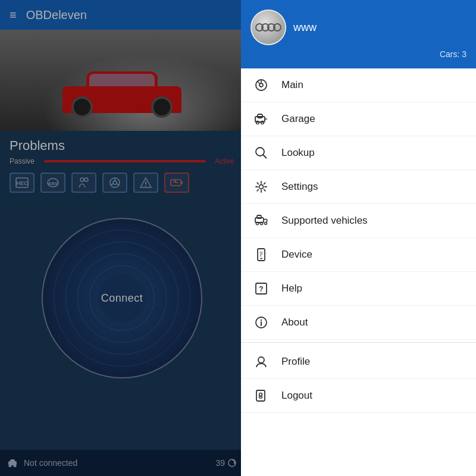  What do you see at coordinates (261, 362) in the screenshot?
I see `profile-icon` at bounding box center [261, 362].